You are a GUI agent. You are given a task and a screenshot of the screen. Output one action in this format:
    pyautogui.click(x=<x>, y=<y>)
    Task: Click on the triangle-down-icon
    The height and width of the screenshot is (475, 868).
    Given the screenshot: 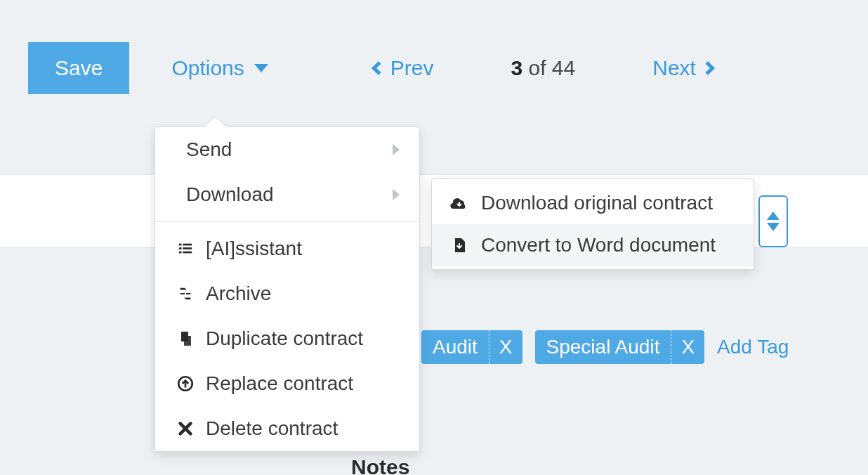 What is the action you would take?
    pyautogui.click(x=773, y=227)
    